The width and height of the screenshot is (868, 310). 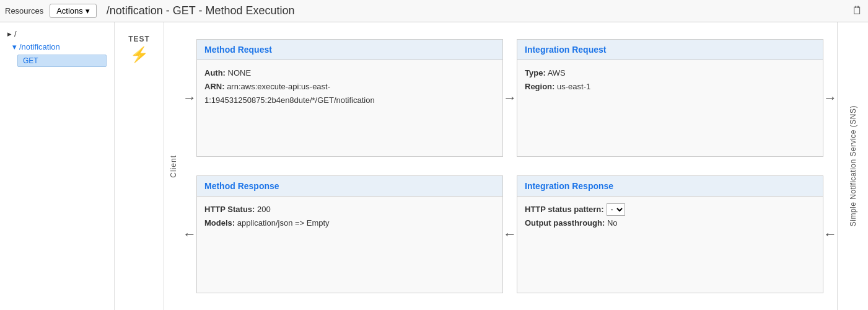 What do you see at coordinates (565, 223) in the screenshot?
I see `passthrough-label: Output passthrough:` at bounding box center [565, 223].